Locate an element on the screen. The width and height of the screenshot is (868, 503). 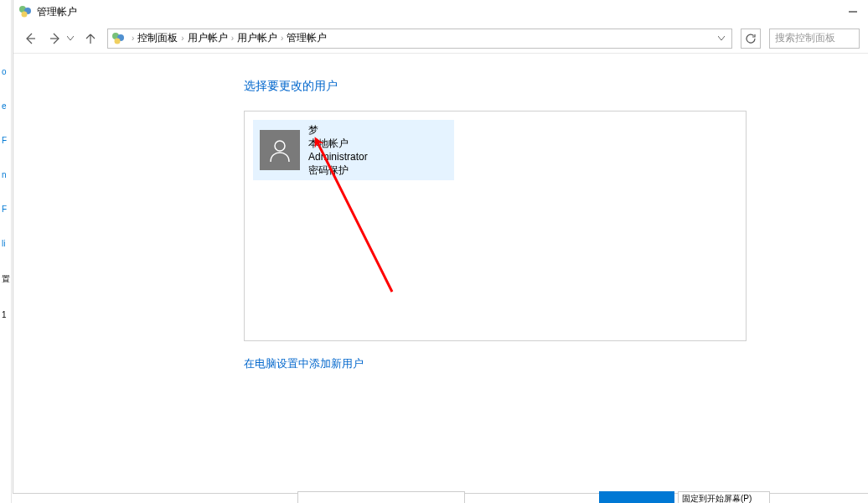
search-input: 搜索控制面板 is located at coordinates (814, 39).